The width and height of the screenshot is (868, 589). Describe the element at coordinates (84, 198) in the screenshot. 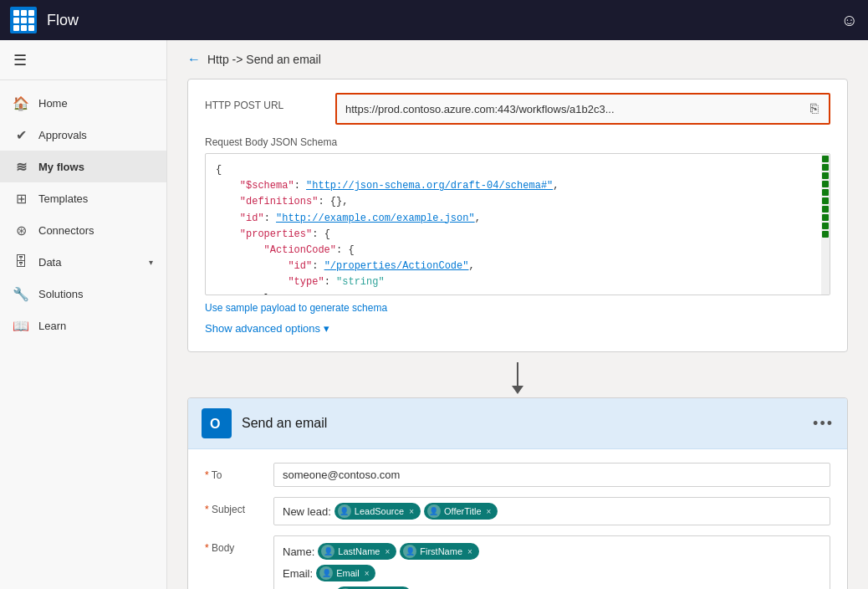

I see `sidebar-item-templates: ⊞ Templates` at that location.